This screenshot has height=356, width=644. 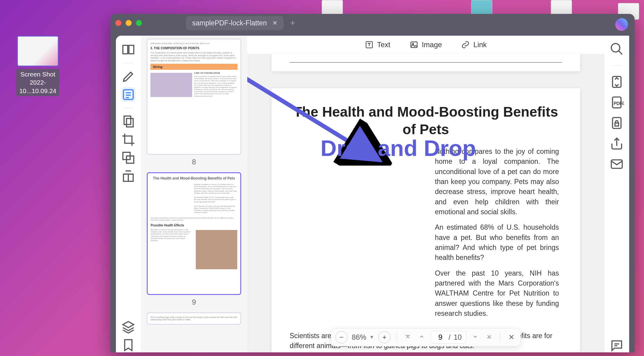 I want to click on document-tab: samplePDF-lock-Flatten ✕, so click(x=235, y=23).